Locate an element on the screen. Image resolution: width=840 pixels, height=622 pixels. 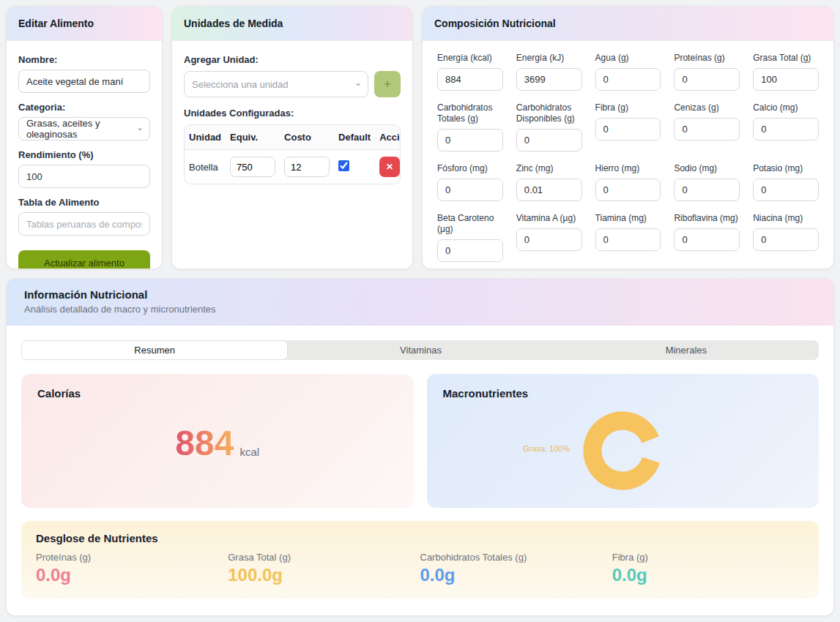
agua-input is located at coordinates (628, 79).